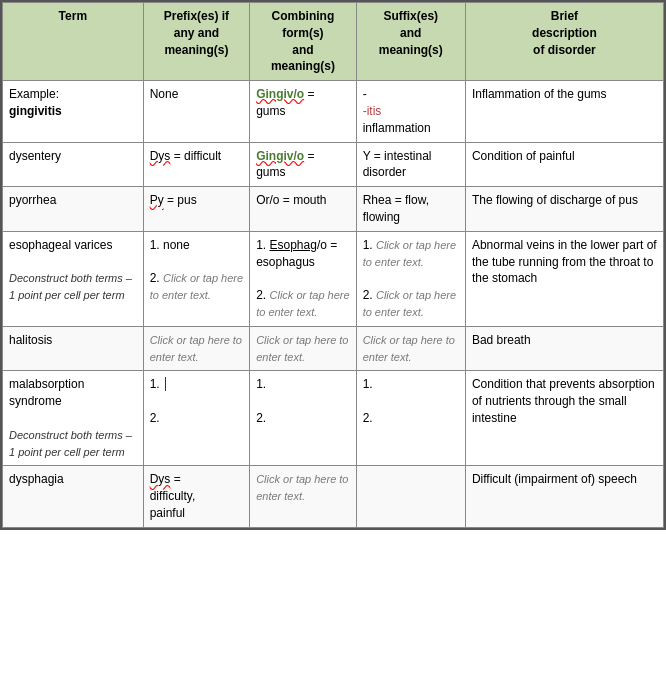  Describe the element at coordinates (196, 287) in the screenshot. I see `prefix-2: 2. Click or tap here to enter text.` at that location.